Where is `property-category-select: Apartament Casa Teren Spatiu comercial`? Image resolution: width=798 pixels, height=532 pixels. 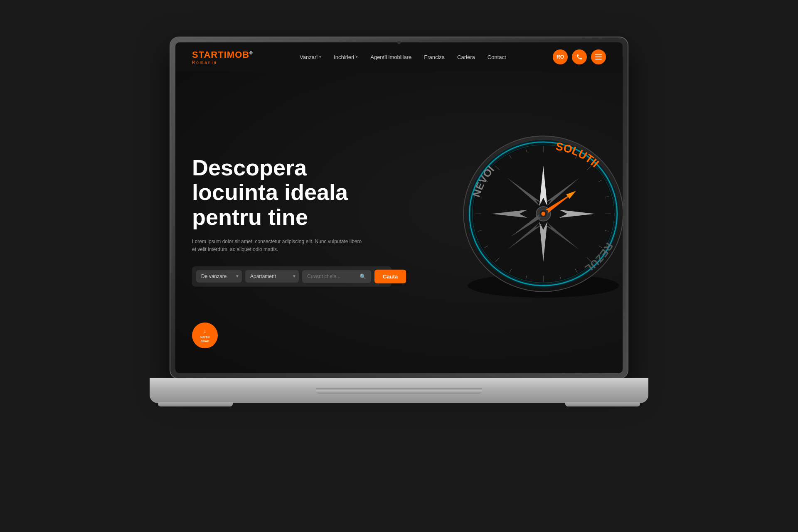
property-category-select: Apartament Casa Teren Spatiu comercial is located at coordinates (272, 276).